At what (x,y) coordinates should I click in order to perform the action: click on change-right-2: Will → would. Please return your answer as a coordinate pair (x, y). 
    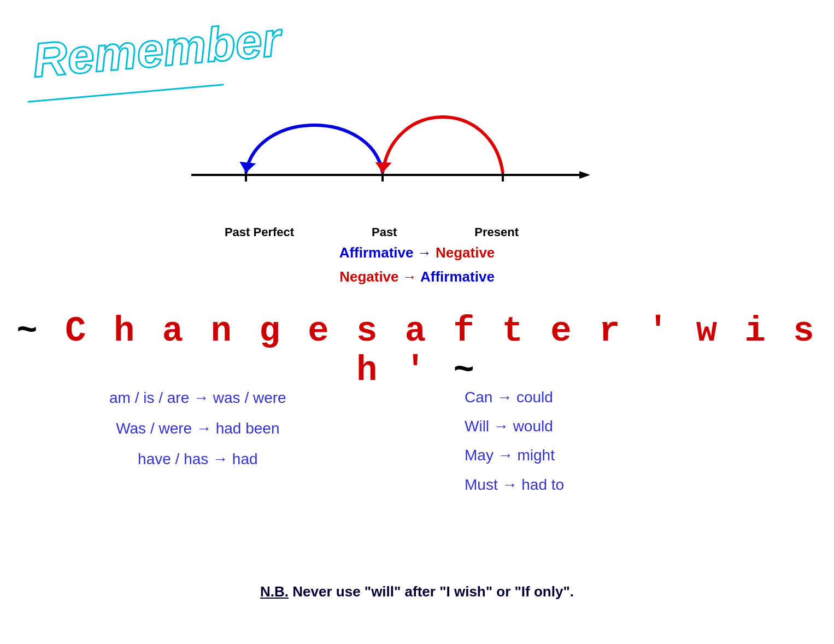
    Looking at the image, I should click on (514, 426).